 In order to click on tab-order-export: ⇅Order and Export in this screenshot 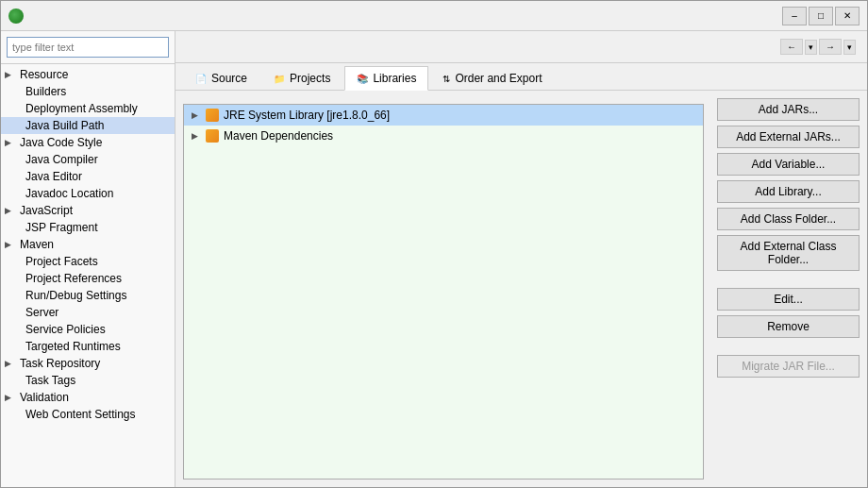, I will do `click(492, 77)`.